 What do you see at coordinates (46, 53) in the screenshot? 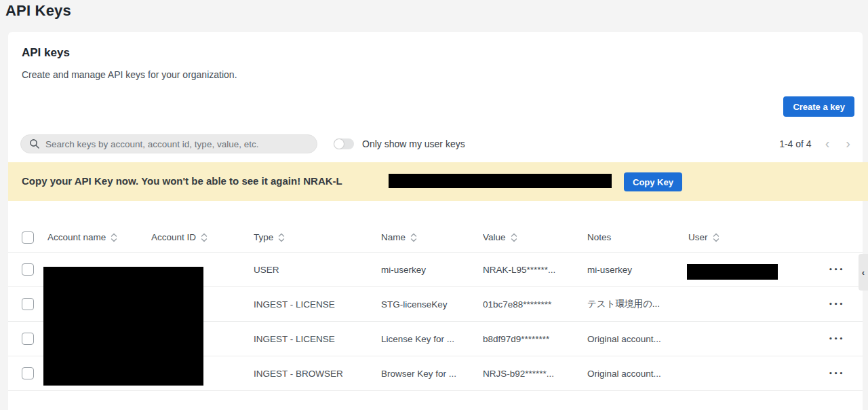
I see `panel-heading: API keys` at bounding box center [46, 53].